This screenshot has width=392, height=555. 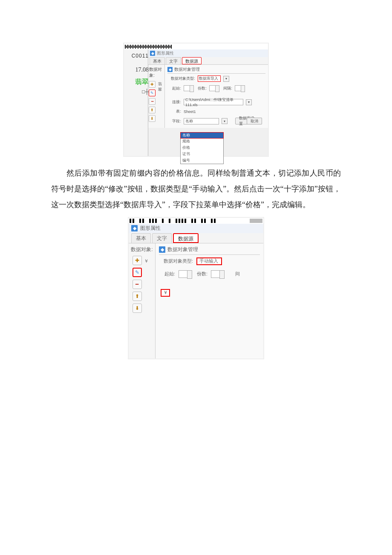 What do you see at coordinates (234, 274) in the screenshot?
I see `interval-label: 间` at bounding box center [234, 274].